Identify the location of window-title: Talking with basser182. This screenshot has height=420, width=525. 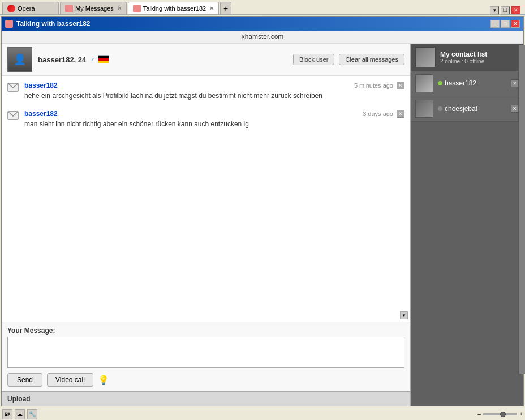
(53, 24).